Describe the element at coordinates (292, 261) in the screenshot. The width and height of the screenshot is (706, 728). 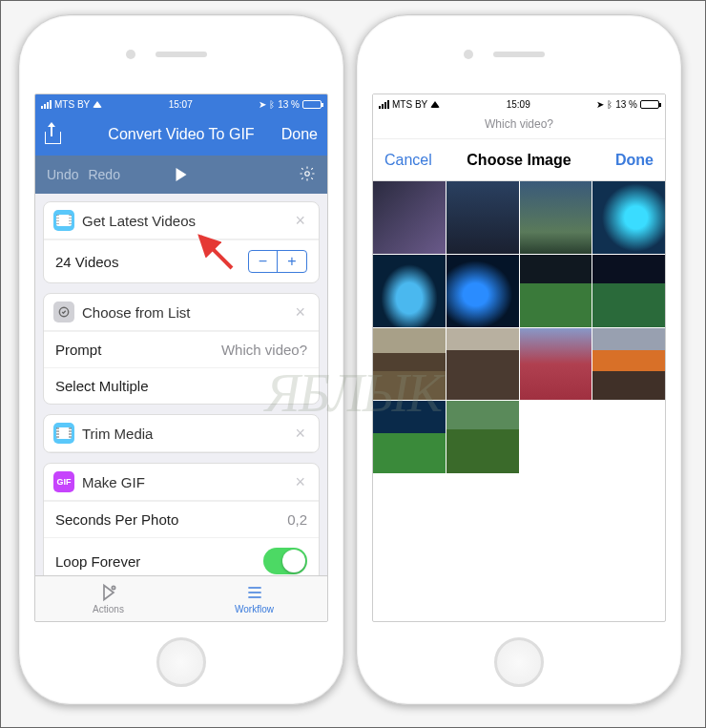
I see `stepper-plus-icon: +` at that location.